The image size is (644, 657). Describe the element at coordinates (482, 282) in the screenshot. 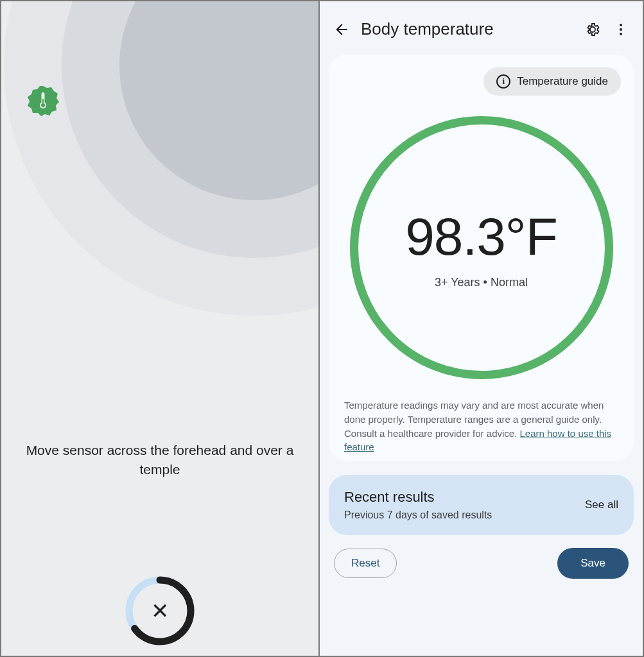

I see `temperature-subtitle: 3+ Years • Normal` at that location.